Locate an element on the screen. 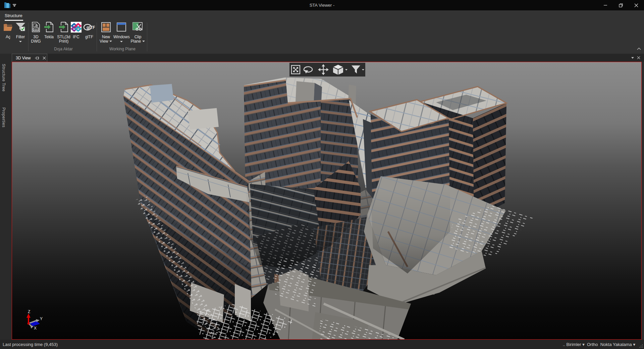  svg-text: glTF is located at coordinates (91, 28).